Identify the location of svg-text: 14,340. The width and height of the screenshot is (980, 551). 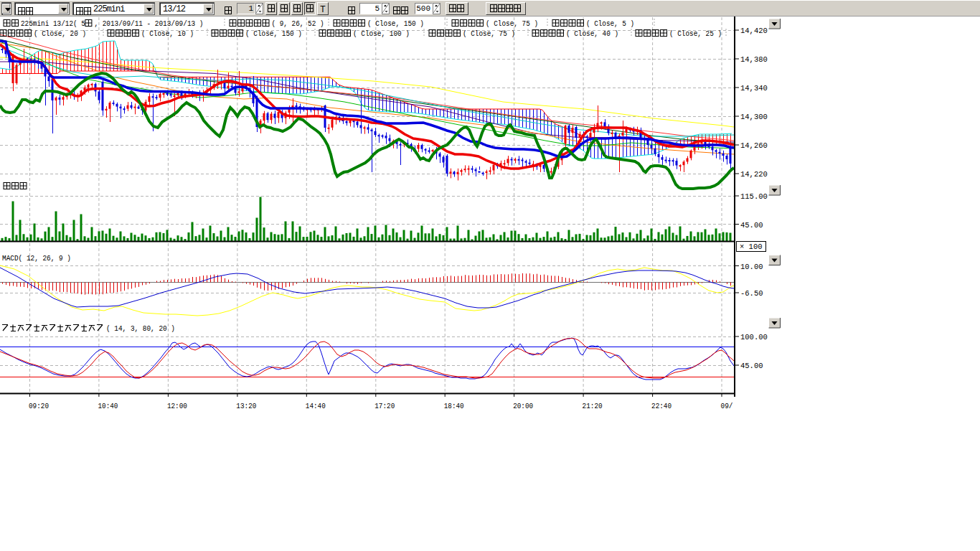
(754, 88).